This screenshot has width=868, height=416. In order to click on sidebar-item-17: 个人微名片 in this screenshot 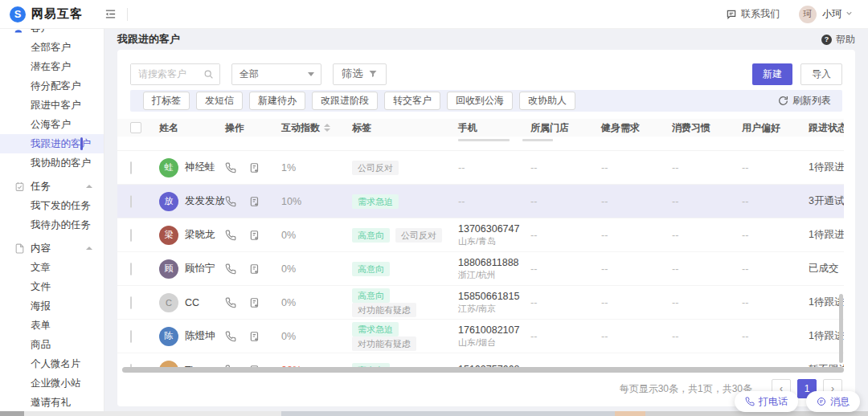, I will do `click(51, 364)`.